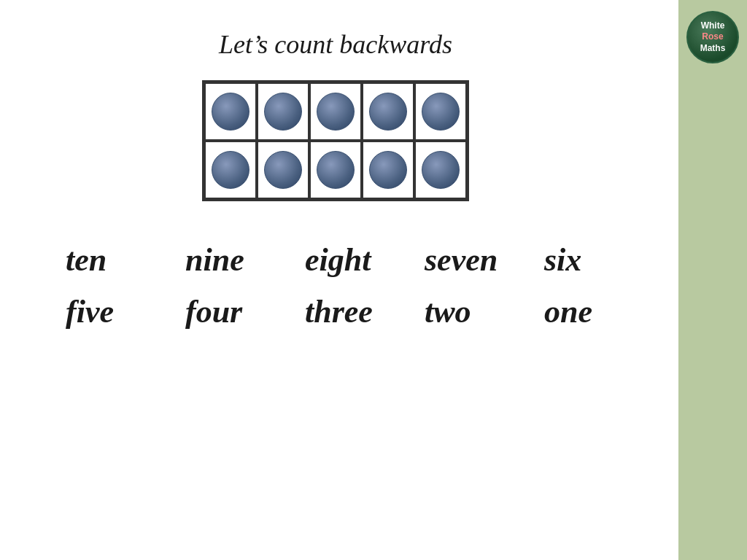 The width and height of the screenshot is (747, 560). What do you see at coordinates (238, 312) in the screenshot?
I see `word-four: four` at bounding box center [238, 312].